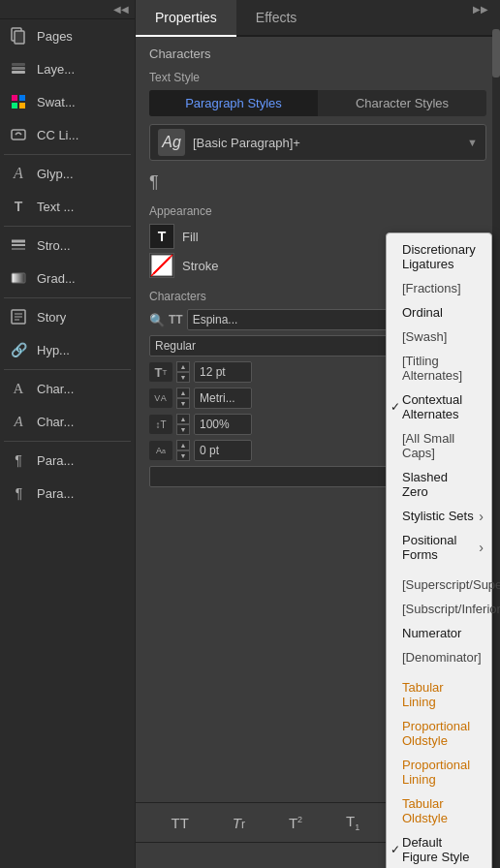  What do you see at coordinates (402, 103) in the screenshot?
I see `tab-character-styles: Character Styles` at bounding box center [402, 103].